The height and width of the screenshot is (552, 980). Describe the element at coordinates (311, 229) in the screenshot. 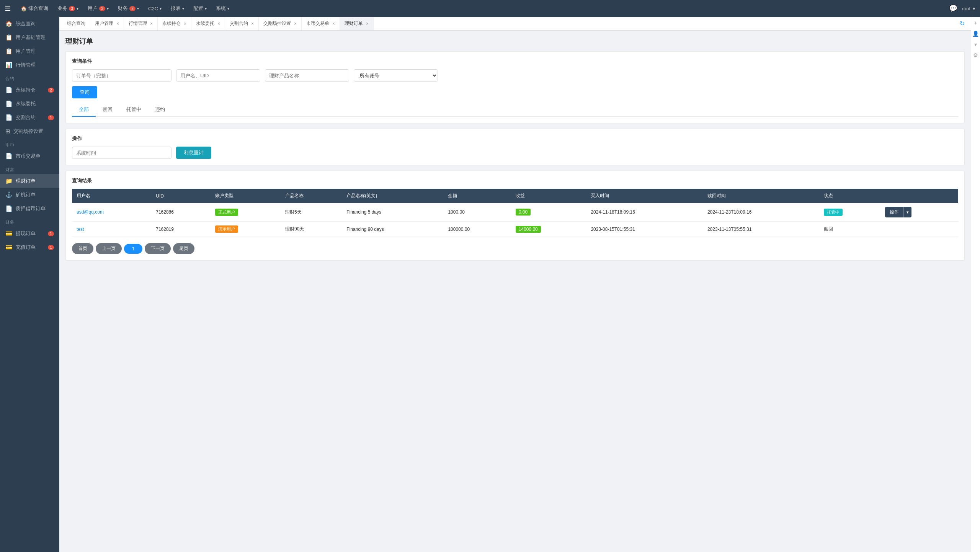

I see `cell-product-name: 理财90天` at that location.